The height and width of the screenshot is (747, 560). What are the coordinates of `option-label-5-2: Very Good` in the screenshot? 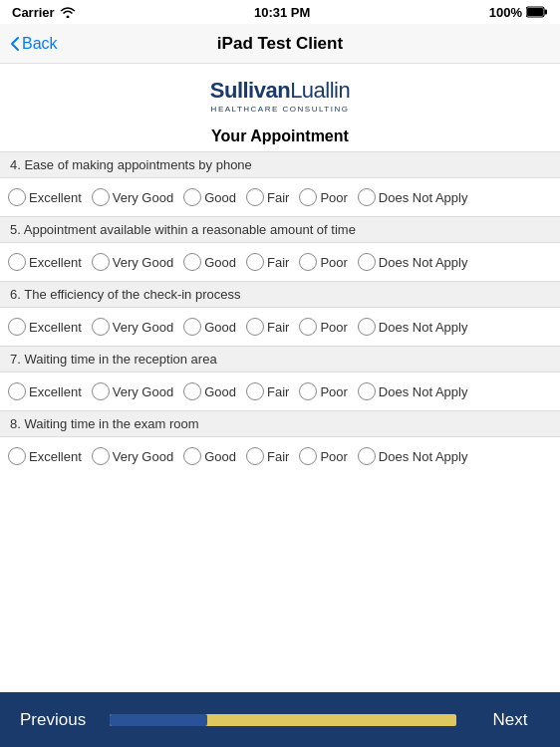 It's located at (143, 456).